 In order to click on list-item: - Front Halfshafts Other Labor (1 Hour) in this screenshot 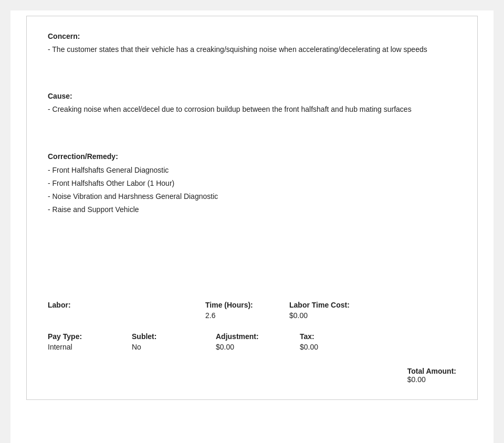, I will do `click(252, 184)`.